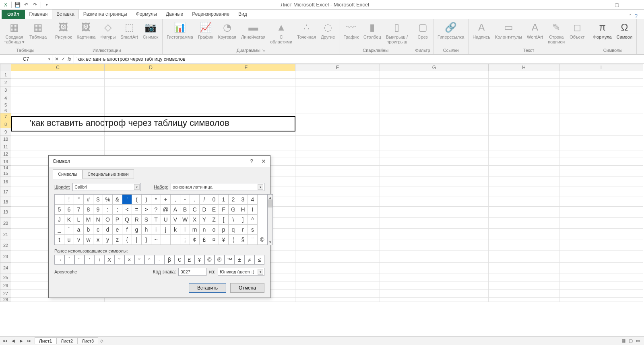  What do you see at coordinates (68, 174) in the screenshot?
I see `dialog-tab-0: Символы` at bounding box center [68, 174].